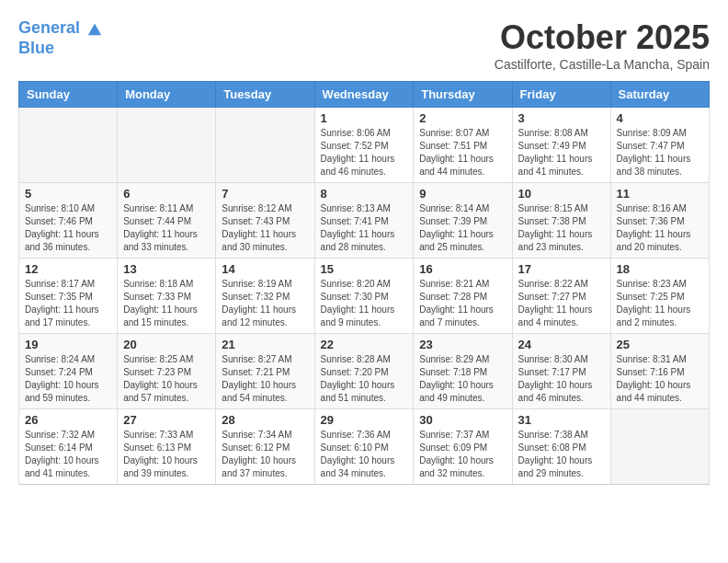 The height and width of the screenshot is (563, 728). Describe the element at coordinates (167, 221) in the screenshot. I see `calendar-cell: 6Sunrise: 8:11 AM Sunset: 7:44 PM Daylig…` at that location.